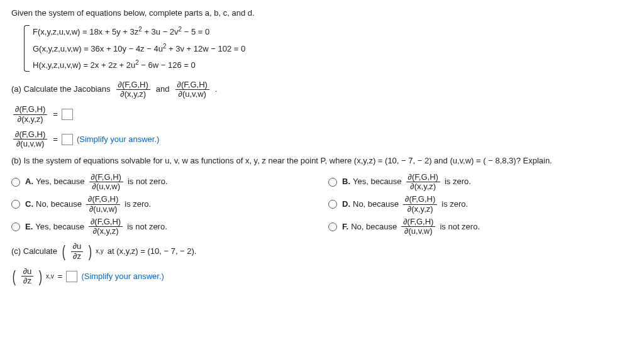 Image resolution: width=644 pixels, height=340 pixels. What do you see at coordinates (30, 140) in the screenshot?
I see `jacobian-uvw-lhs: ∂(F,G,H) ∂(u,v,w)` at bounding box center [30, 140].